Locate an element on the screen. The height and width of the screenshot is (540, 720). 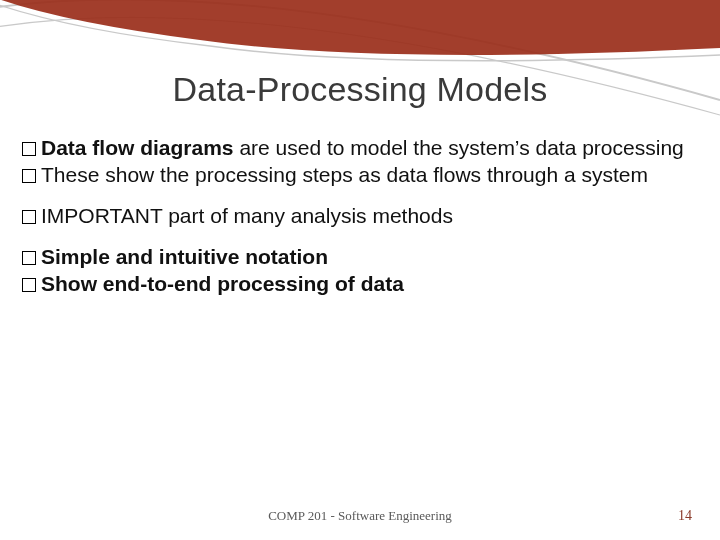
bullet-bold: Data flow diagrams is located at coordinates (138, 148).